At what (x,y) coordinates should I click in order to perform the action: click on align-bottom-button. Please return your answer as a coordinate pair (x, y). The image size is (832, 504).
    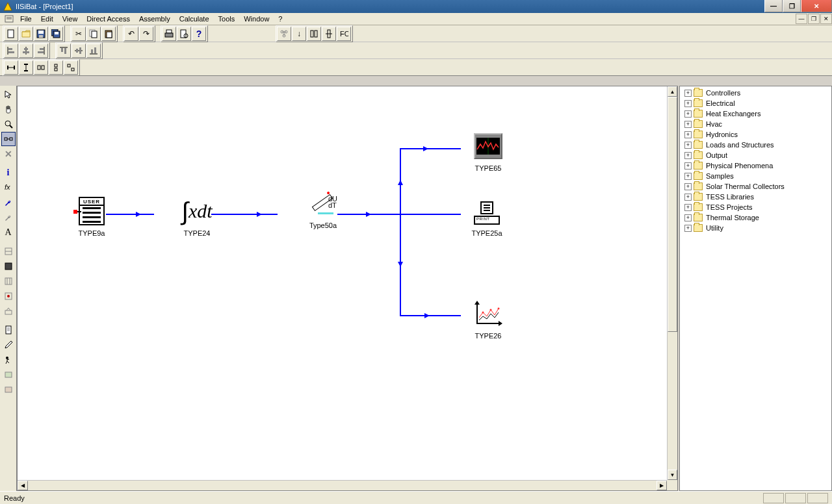
    Looking at the image, I should click on (94, 51).